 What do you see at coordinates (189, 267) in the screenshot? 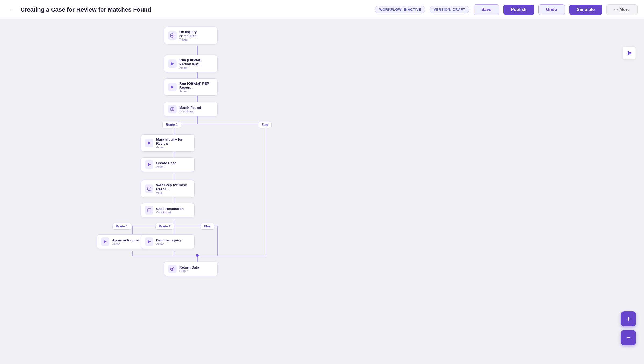
I see `return-data-title: Return Data` at bounding box center [189, 267].